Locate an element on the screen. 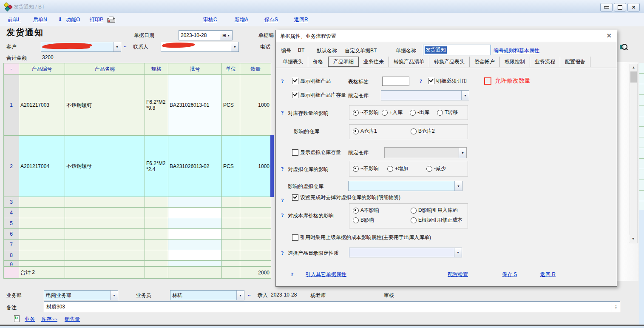 The width and height of the screenshot is (644, 328). table-row: 5 is located at coordinates (138, 224).